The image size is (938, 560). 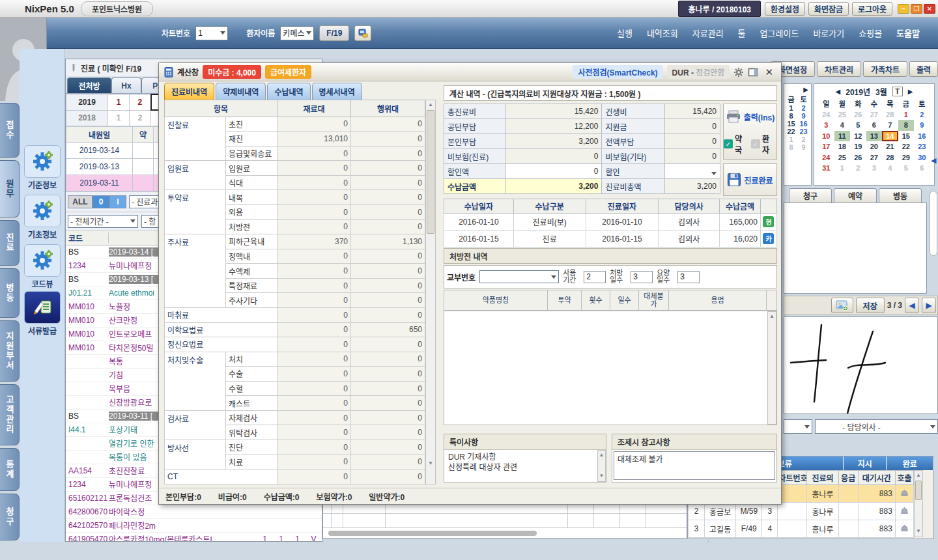 What do you see at coordinates (826, 168) in the screenshot?
I see `calendar-day: 31` at bounding box center [826, 168].